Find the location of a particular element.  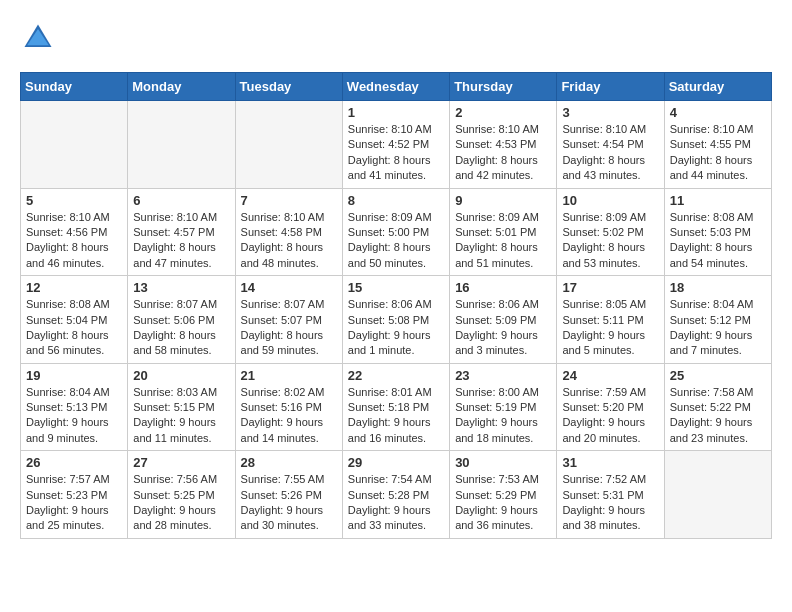

day-info: Sunrise: 7:53 AM Sunset: 5:29 PM Dayligh… is located at coordinates (503, 503).